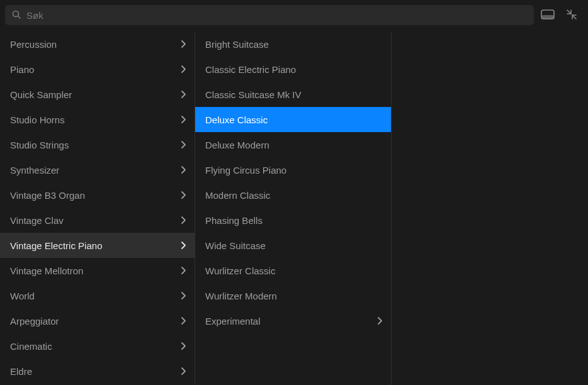 The image size is (588, 385). Describe the element at coordinates (246, 170) in the screenshot. I see `list-item-label: Flying Circus Piano` at that location.